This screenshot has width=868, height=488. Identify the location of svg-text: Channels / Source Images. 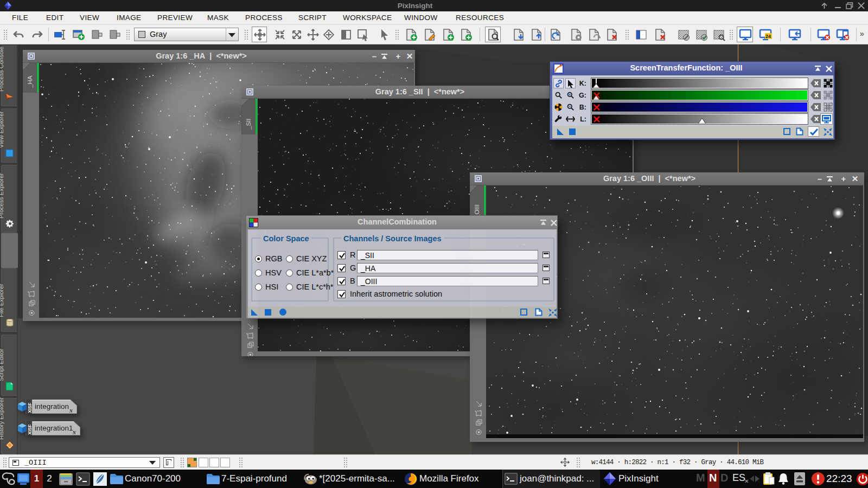
(393, 239).